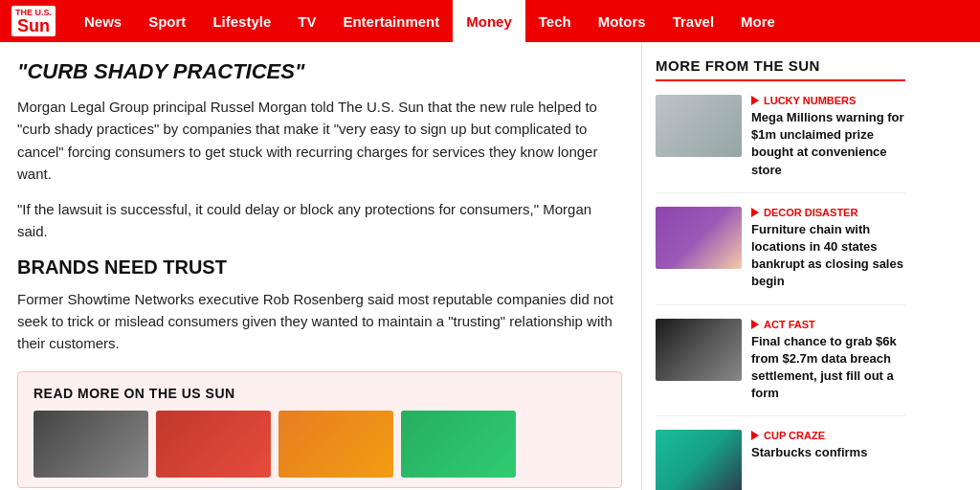  I want to click on sidebar-tag-3: ACT FAST, so click(829, 324).